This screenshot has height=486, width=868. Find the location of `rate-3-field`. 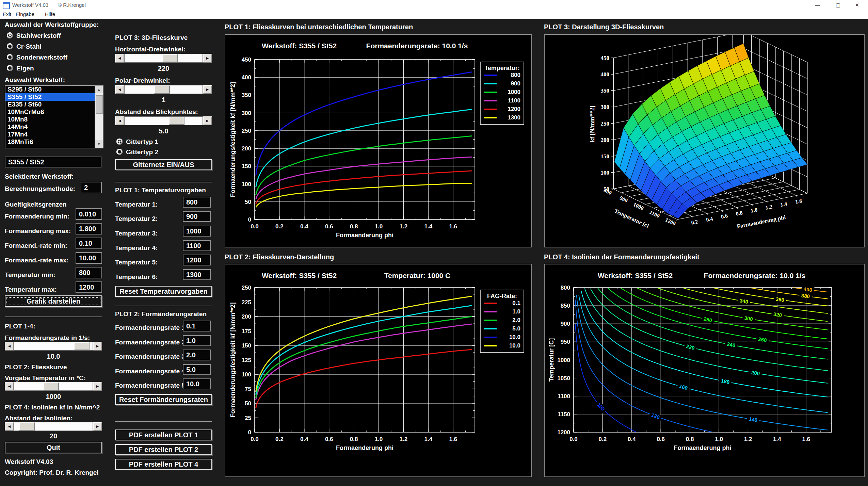

rate-3-field is located at coordinates (197, 355).